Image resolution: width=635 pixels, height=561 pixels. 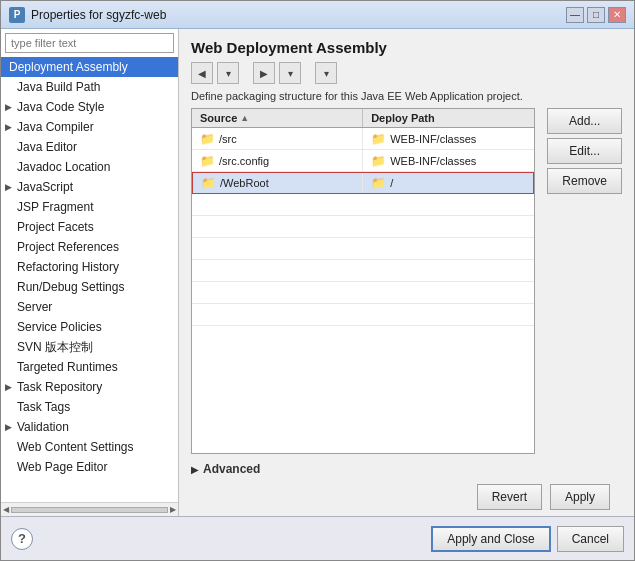 I want to click on sidebar-item-javadoc-location: Javadoc Location, so click(x=90, y=167).